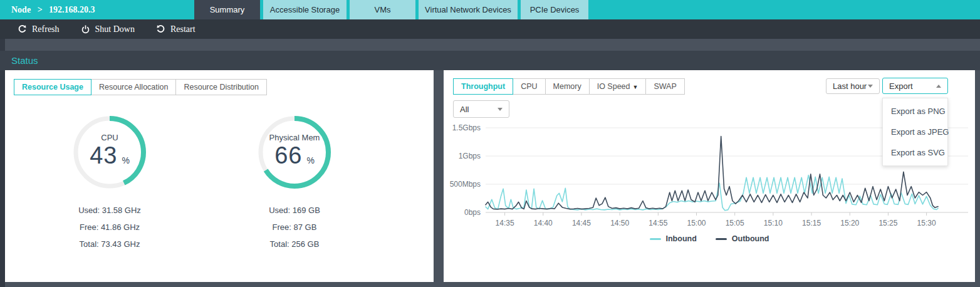 The image size is (980, 287). What do you see at coordinates (464, 109) in the screenshot?
I see `device-filter-value: All` at bounding box center [464, 109].